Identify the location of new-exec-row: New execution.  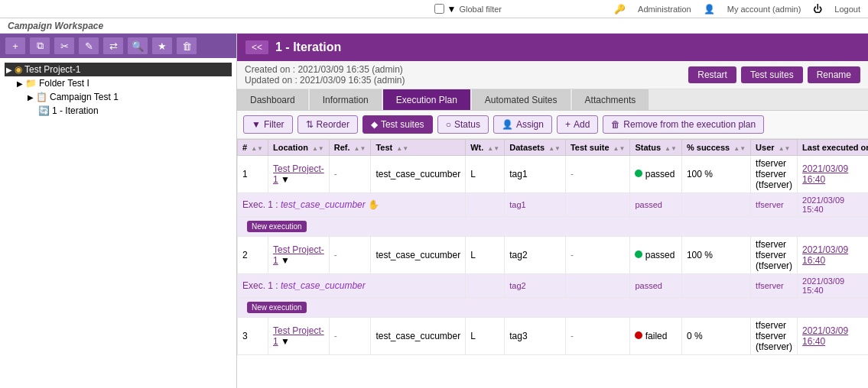
(554, 308).